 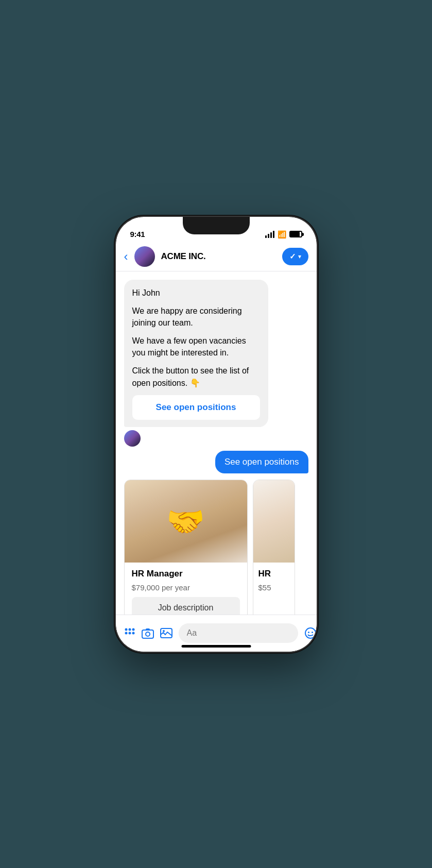 I want to click on job-card-1: HR Manager $79,000 per year Job descript…, so click(x=186, y=547).